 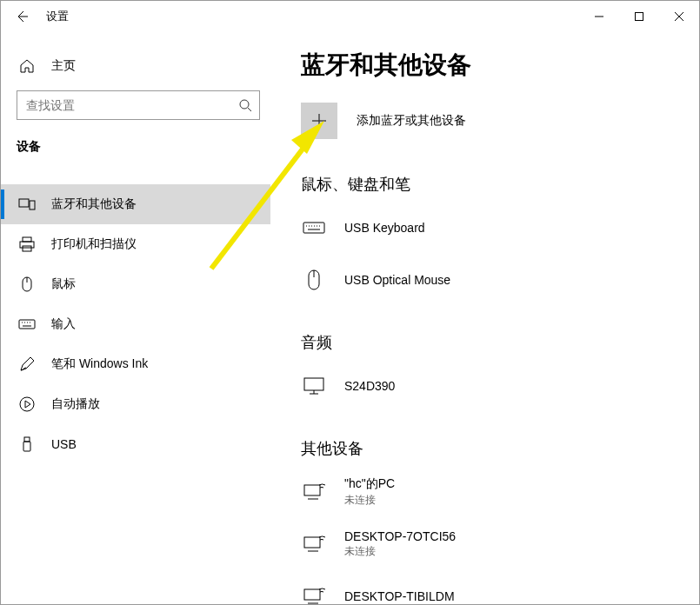 I want to click on device-text: S24D390, so click(x=370, y=386).